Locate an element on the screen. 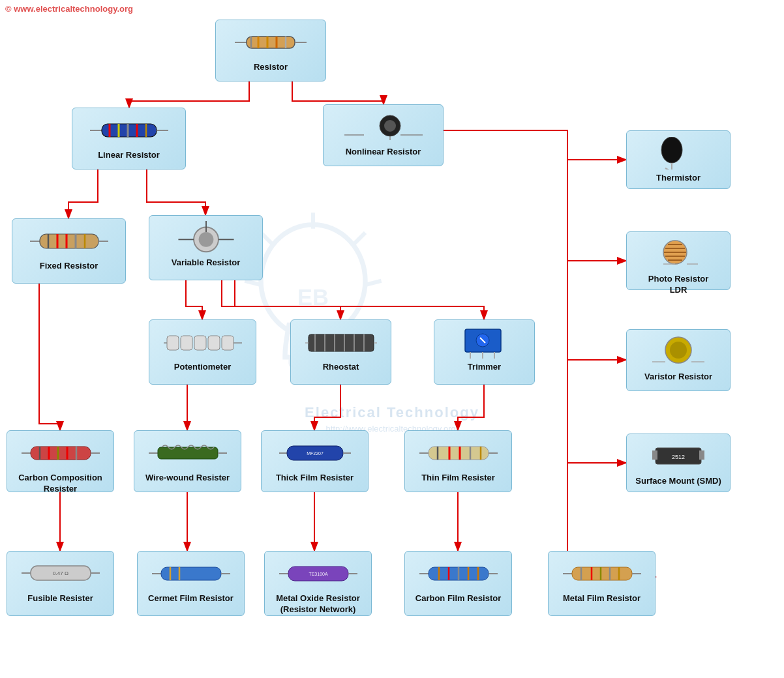 The width and height of the screenshot is (784, 678). fusible-image: 0.47 Ω is located at coordinates (60, 574).